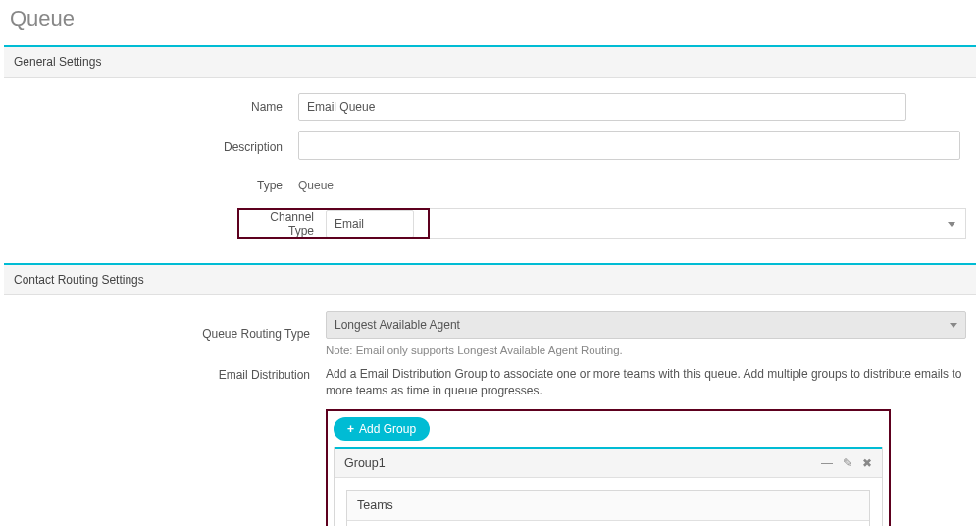 The width and height of the screenshot is (980, 526). Describe the element at coordinates (397, 325) in the screenshot. I see `queue-routing-type-value: Longest Available Agent` at that location.